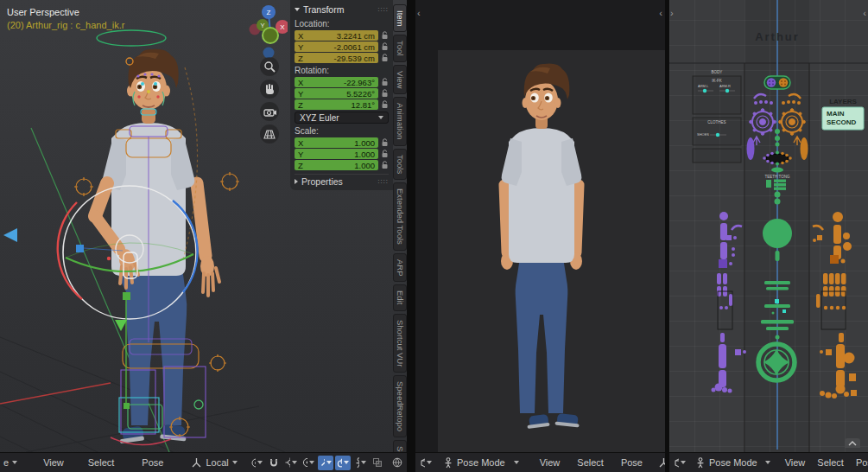 Image resolution: width=868 pixels, height=472 pixels. I want to click on layer-main-button: MAIN, so click(836, 114).